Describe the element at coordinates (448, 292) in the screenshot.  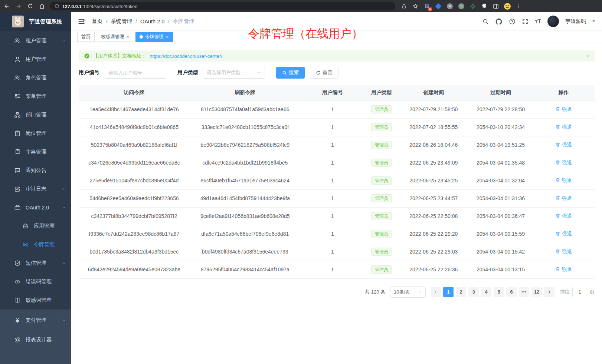
I see `page-button: 1` at that location.